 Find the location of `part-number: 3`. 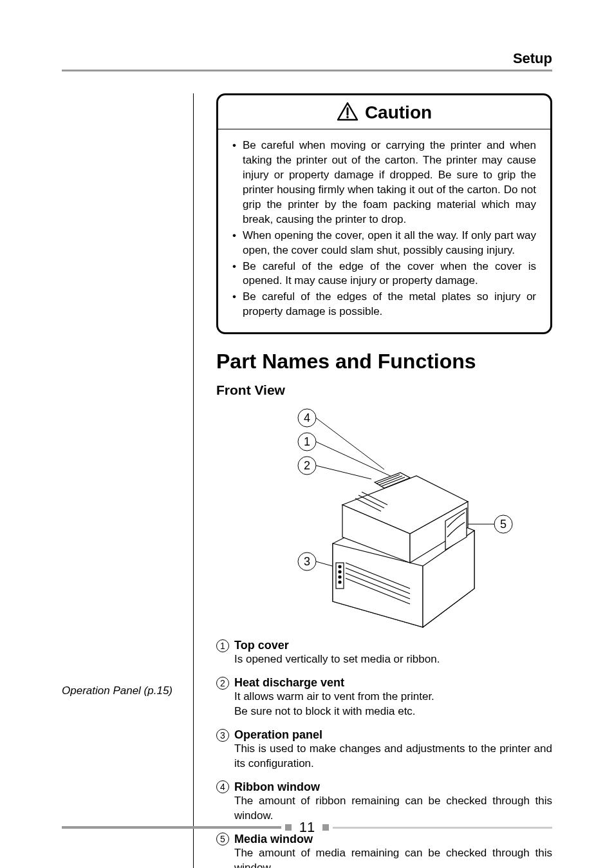

part-number: 3 is located at coordinates (223, 735).